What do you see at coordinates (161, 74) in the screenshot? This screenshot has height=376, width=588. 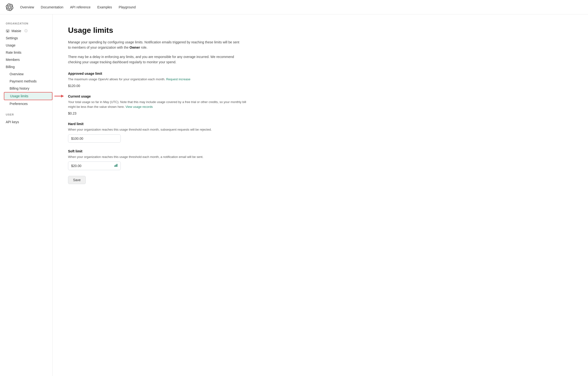 I see `approved-usage-limit-title: Approved usage limit` at bounding box center [161, 74].